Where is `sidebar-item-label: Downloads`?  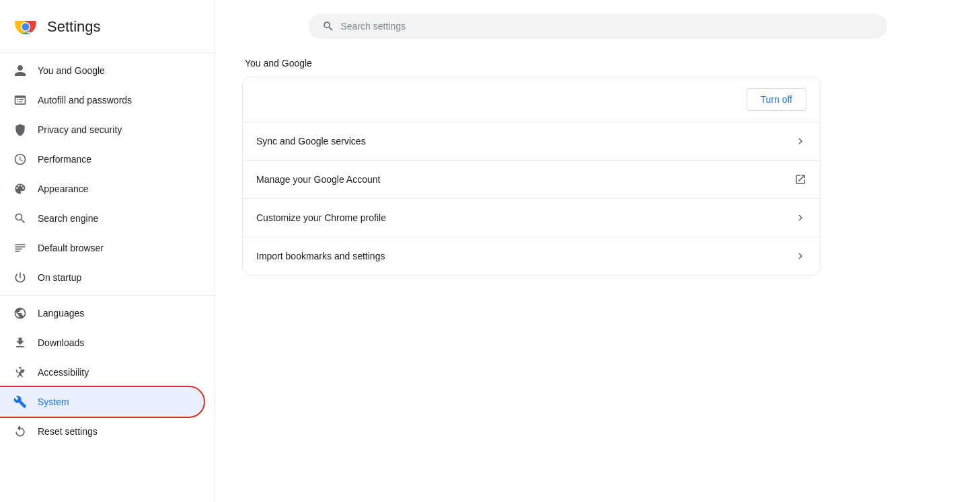 sidebar-item-label: Downloads is located at coordinates (61, 343).